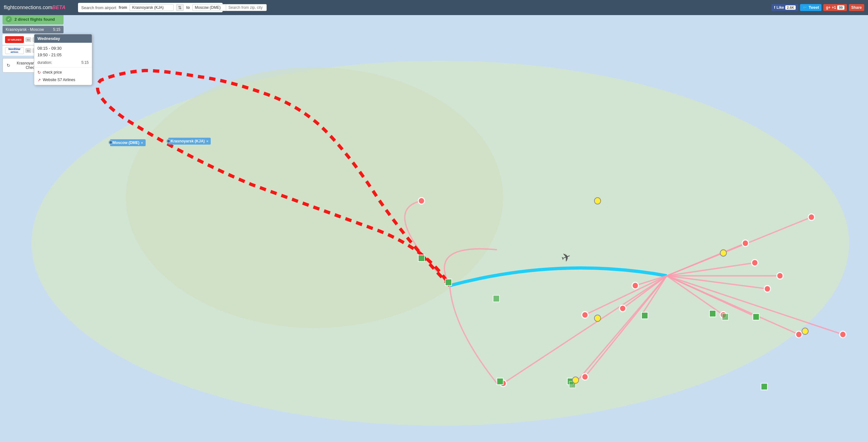 The width and height of the screenshot is (868, 442). Describe the element at coordinates (188, 141) in the screenshot. I see `krasnoyarsk-label: Krasnoyarsk (KJA)` at that location.